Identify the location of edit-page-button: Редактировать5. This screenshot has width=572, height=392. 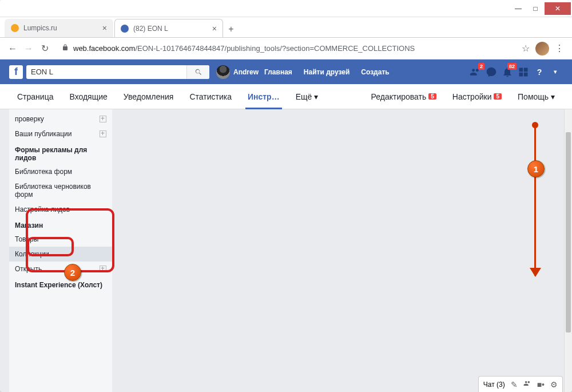
(404, 97).